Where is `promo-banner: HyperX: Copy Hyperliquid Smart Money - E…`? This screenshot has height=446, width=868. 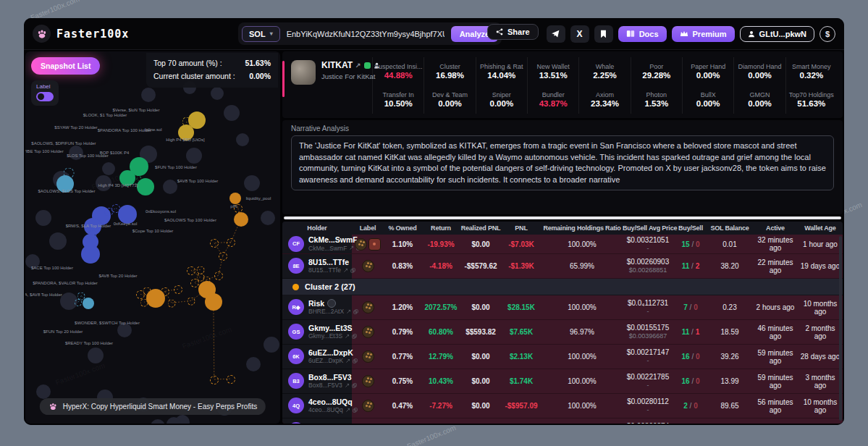
promo-banner: HyperX: Copy Hyperliquid Smart Money - E… is located at coordinates (153, 407).